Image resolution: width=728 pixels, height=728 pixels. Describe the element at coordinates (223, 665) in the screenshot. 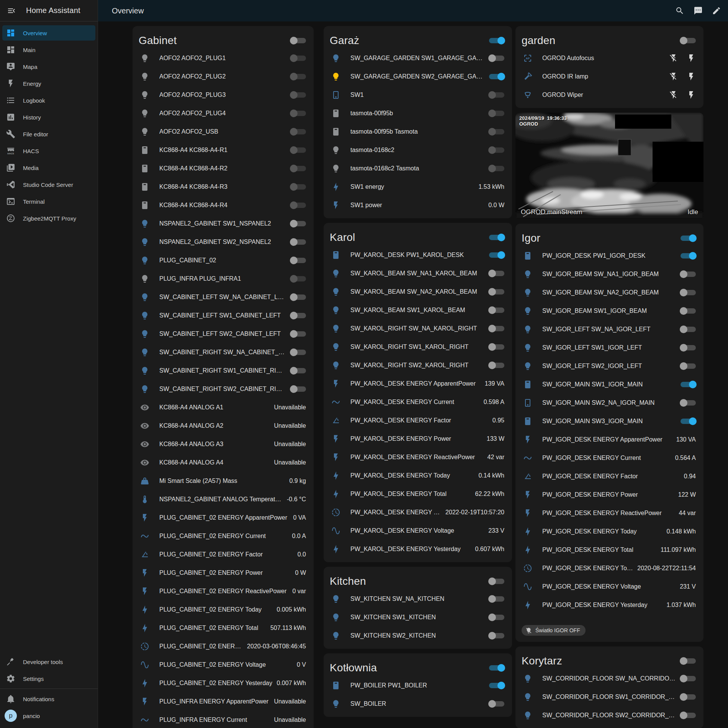

I see `entity-row: PLUG_CABINET_02 ENERGY Voltage0 V` at that location.